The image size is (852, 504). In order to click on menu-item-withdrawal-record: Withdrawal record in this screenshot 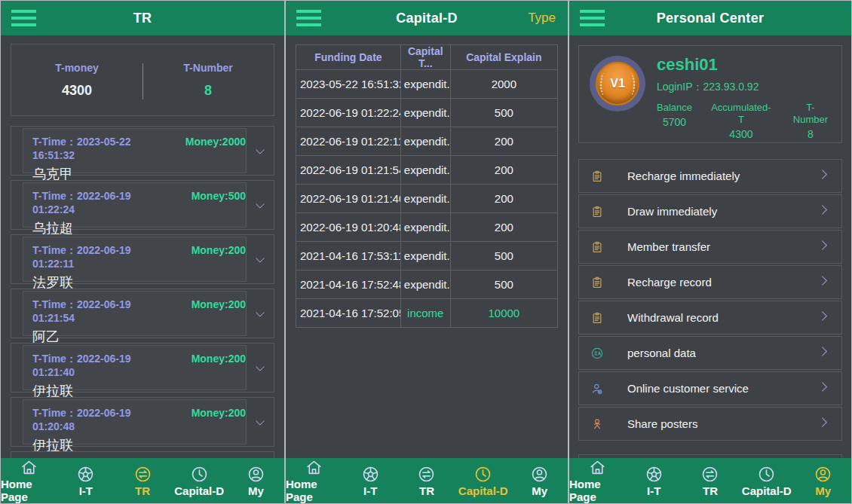, I will do `click(710, 318)`.